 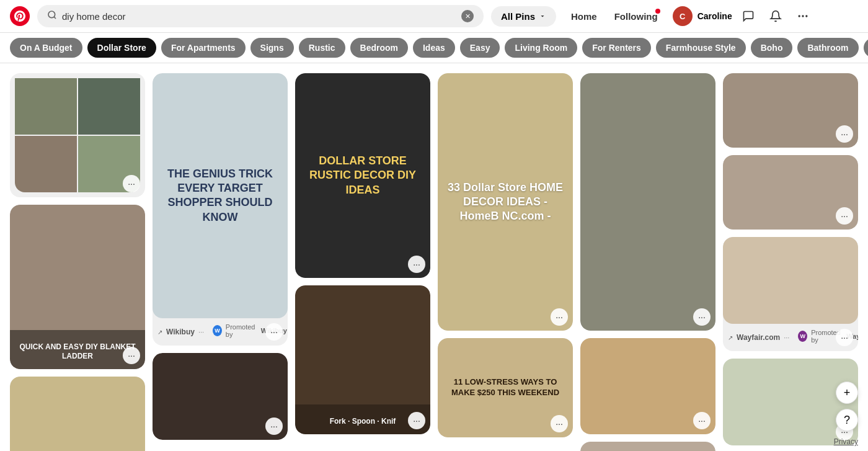 I want to click on category-bathroom: Bathroom, so click(x=828, y=48).